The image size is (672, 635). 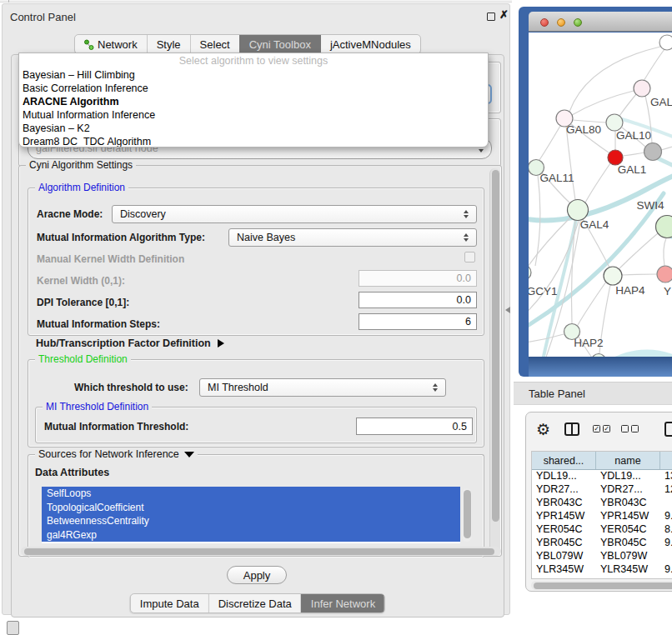 What do you see at coordinates (602, 477) in the screenshot?
I see `table-row: YDL19...YDL19...13` at bounding box center [602, 477].